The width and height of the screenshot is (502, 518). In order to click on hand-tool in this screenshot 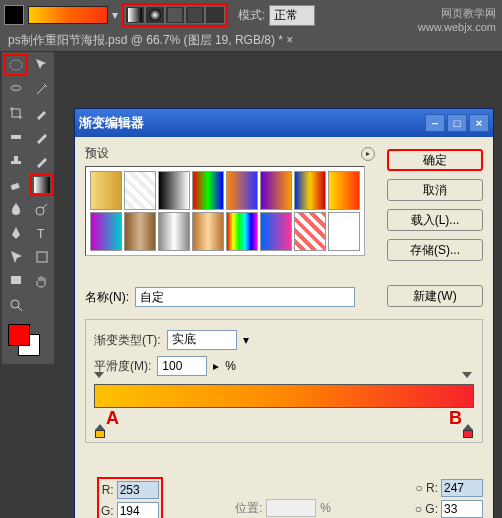, I will do `click(42, 281)`.